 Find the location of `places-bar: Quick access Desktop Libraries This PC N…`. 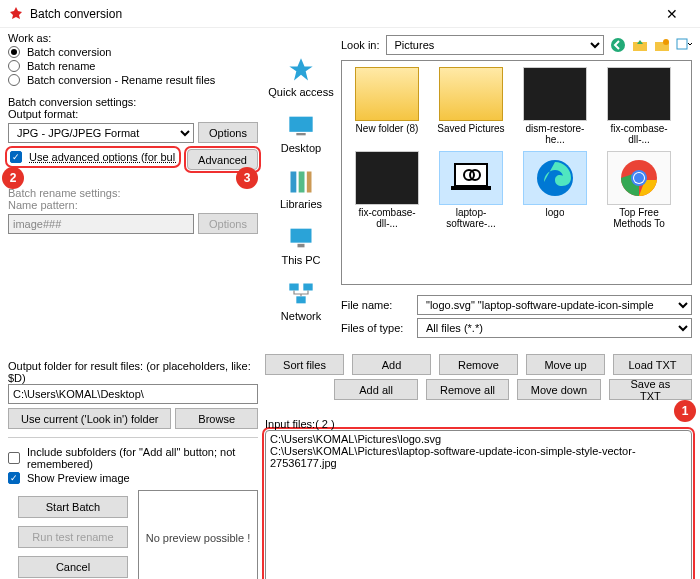

places-bar: Quick access Desktop Libraries This PC N… is located at coordinates (301, 189).